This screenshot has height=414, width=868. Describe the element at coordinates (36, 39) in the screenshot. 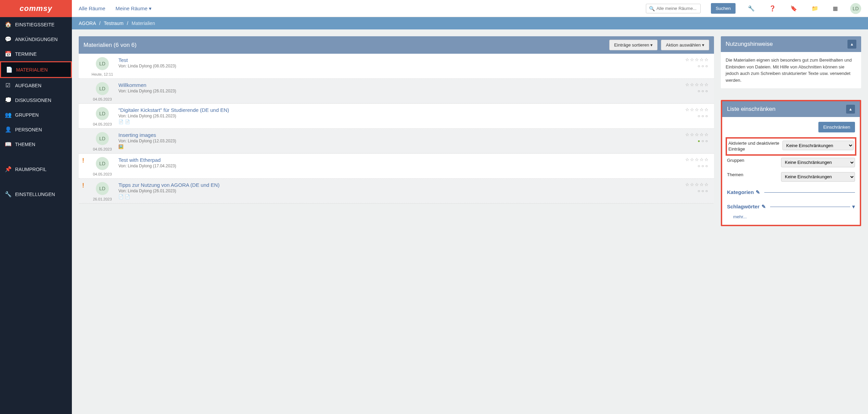

I see `sidebar-item-1: 💬ANKÜNDIGUNGEN` at that location.